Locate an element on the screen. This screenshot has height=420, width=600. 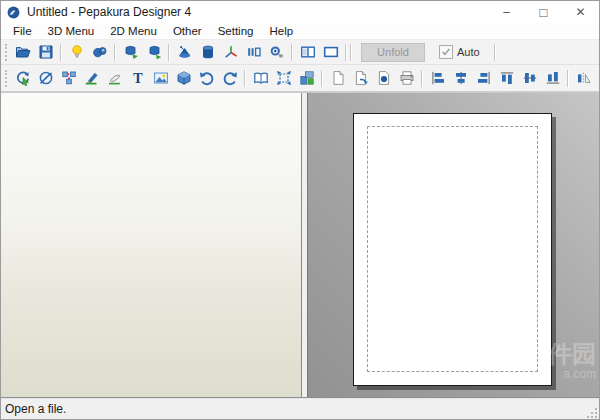
split-view-icon is located at coordinates (308, 52).